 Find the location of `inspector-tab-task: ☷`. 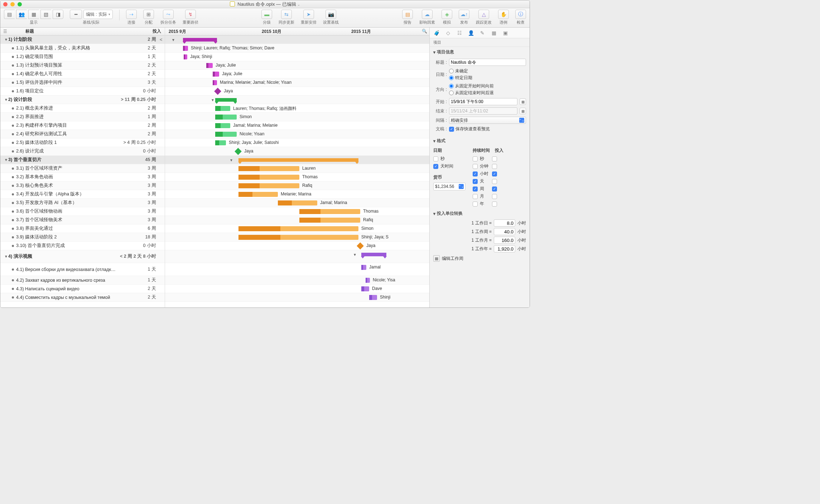

inspector-tab-task: ☷ is located at coordinates (459, 33).